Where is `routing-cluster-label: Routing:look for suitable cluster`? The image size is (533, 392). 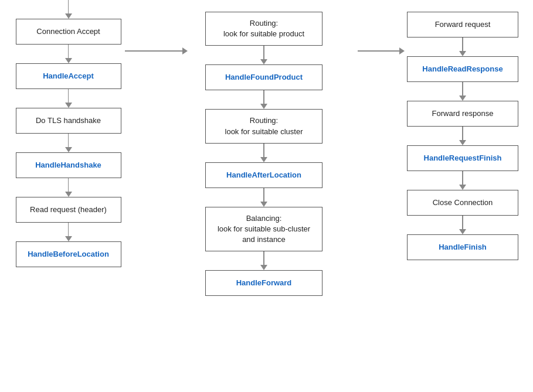
routing-cluster-label: Routing:look for suitable cluster is located at coordinates (264, 126).